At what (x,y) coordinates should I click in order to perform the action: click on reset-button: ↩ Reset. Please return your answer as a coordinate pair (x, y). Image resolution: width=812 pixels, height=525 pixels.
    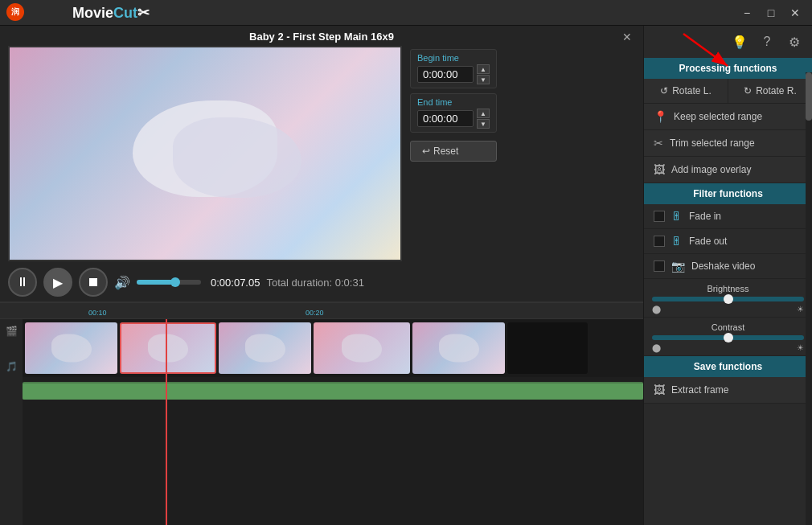
    Looking at the image, I should click on (453, 151).